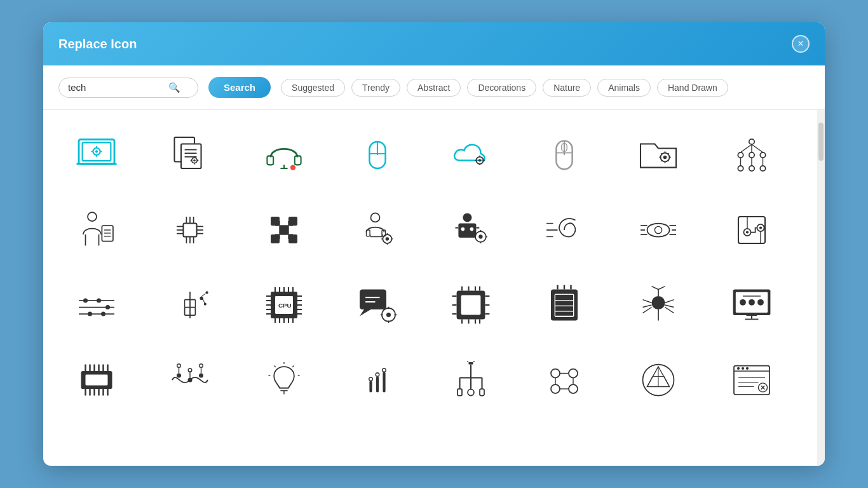  What do you see at coordinates (564, 380) in the screenshot?
I see `icon-hierarchy-circles` at bounding box center [564, 380].